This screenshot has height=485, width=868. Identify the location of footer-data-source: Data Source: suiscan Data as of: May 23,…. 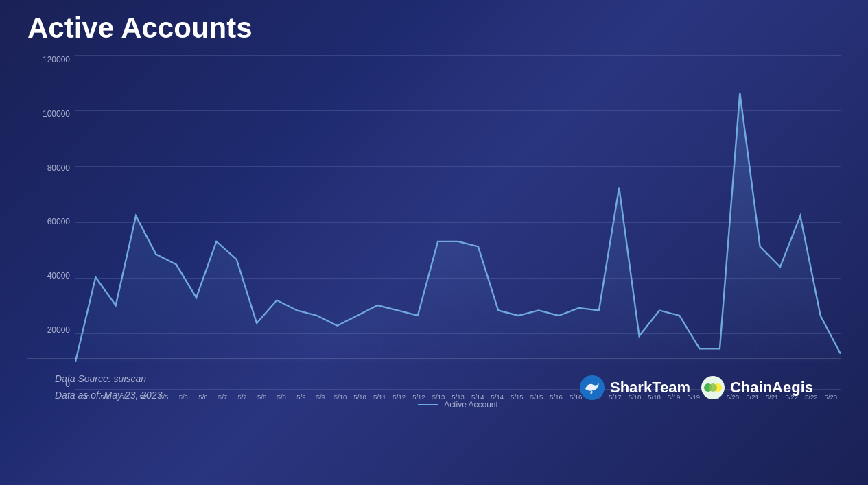
(108, 388).